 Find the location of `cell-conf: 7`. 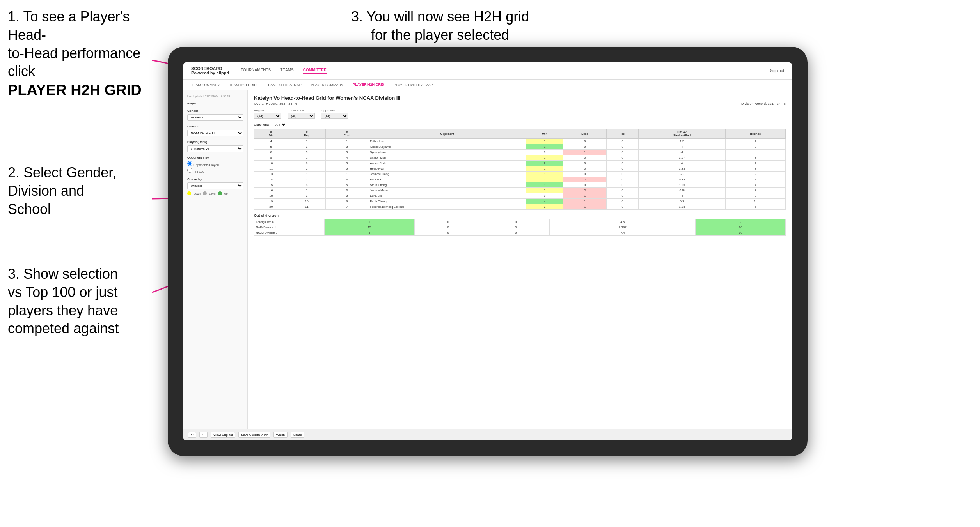

cell-conf: 7 is located at coordinates (347, 207).